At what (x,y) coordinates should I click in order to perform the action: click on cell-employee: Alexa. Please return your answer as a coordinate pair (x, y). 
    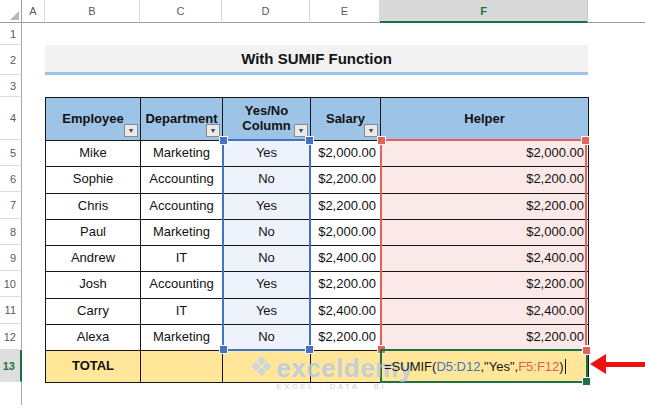
    Looking at the image, I should click on (94, 338).